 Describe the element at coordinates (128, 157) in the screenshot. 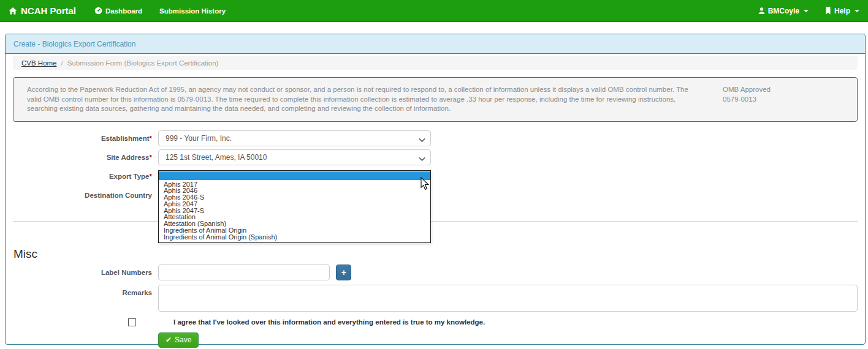

I see `site-address-label-text: Site Address` at that location.